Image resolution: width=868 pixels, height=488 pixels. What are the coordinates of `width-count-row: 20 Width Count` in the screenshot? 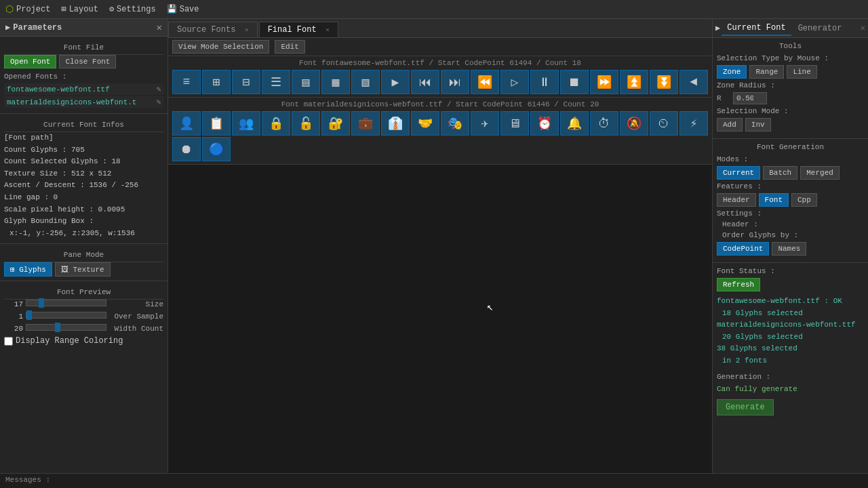 It's located at (84, 329).